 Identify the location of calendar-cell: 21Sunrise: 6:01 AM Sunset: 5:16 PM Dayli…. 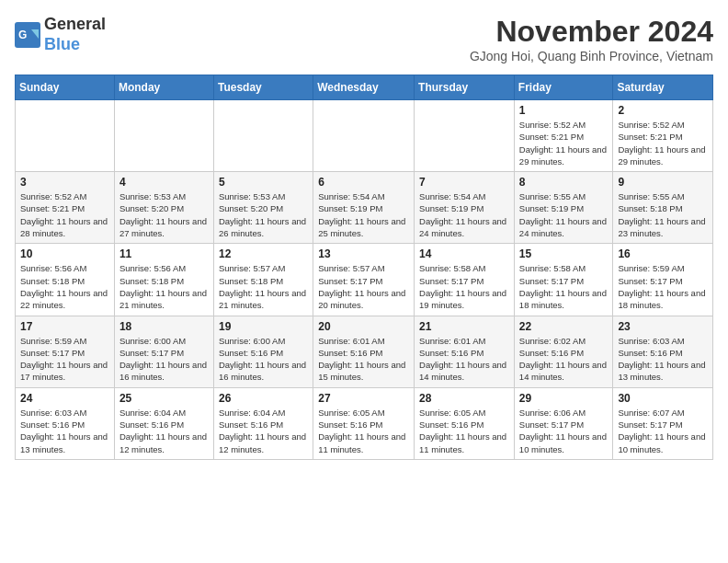
(465, 351).